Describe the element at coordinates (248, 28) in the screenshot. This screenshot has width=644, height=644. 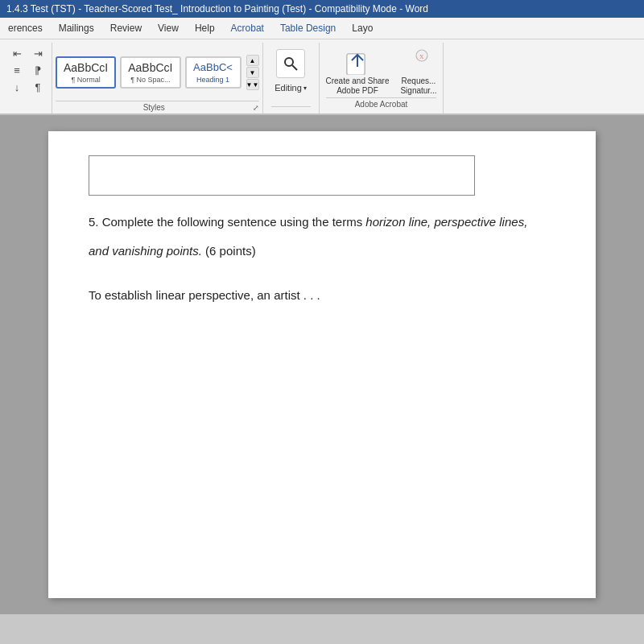
I see `menu-acrobat: Acrobat` at that location.